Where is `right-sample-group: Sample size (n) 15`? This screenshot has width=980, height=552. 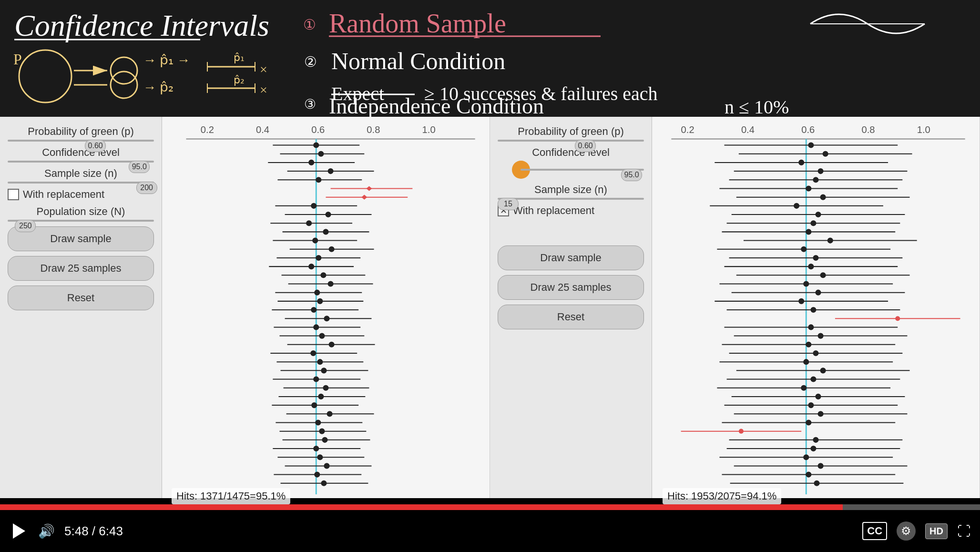
right-sample-group: Sample size (n) 15 is located at coordinates (571, 192).